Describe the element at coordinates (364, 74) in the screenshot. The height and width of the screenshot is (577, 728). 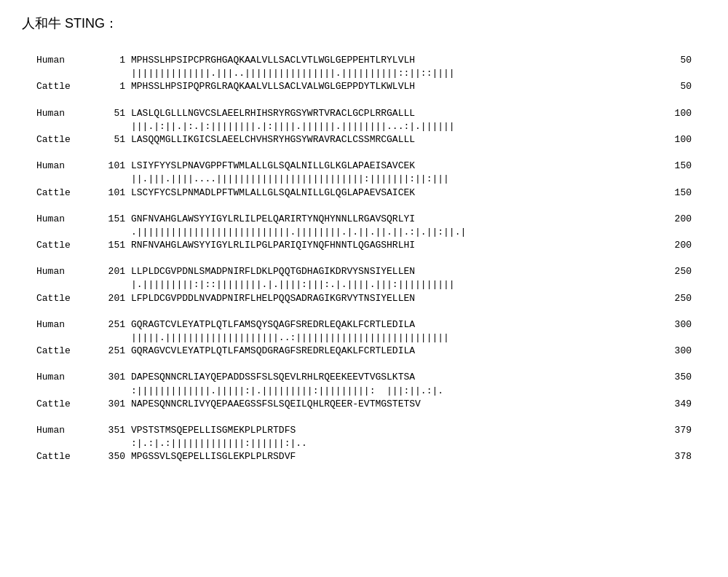
I see `match-row-0: ||||||||||||||.|||..||||||||||||||||.|||…` at that location.